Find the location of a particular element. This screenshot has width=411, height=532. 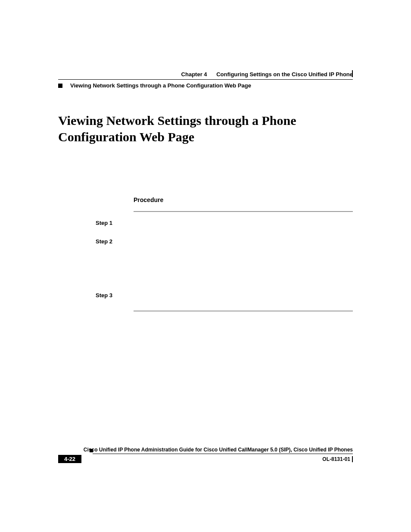

square-bullet-icon is located at coordinates (60, 86).